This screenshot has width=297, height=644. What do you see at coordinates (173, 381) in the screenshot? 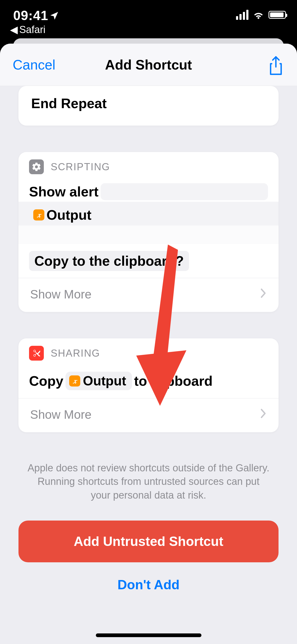
I see `copy-suffix-label: to clipboard` at bounding box center [173, 381].